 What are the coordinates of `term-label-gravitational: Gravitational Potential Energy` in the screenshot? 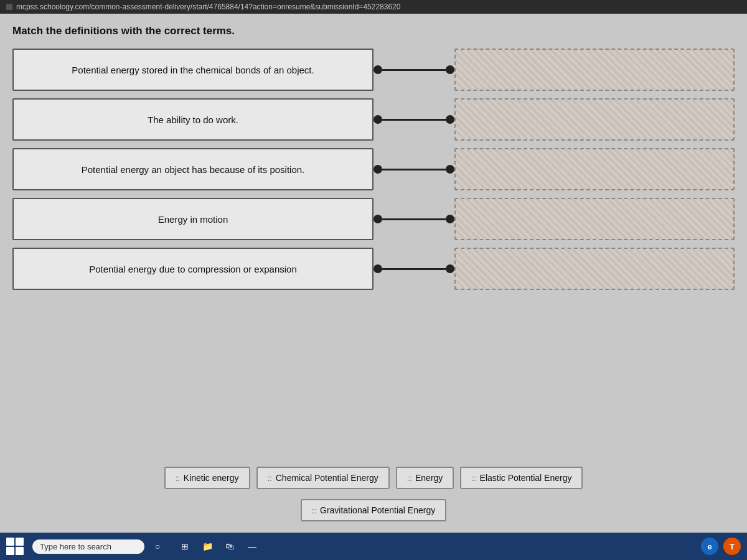 It's located at (377, 510).